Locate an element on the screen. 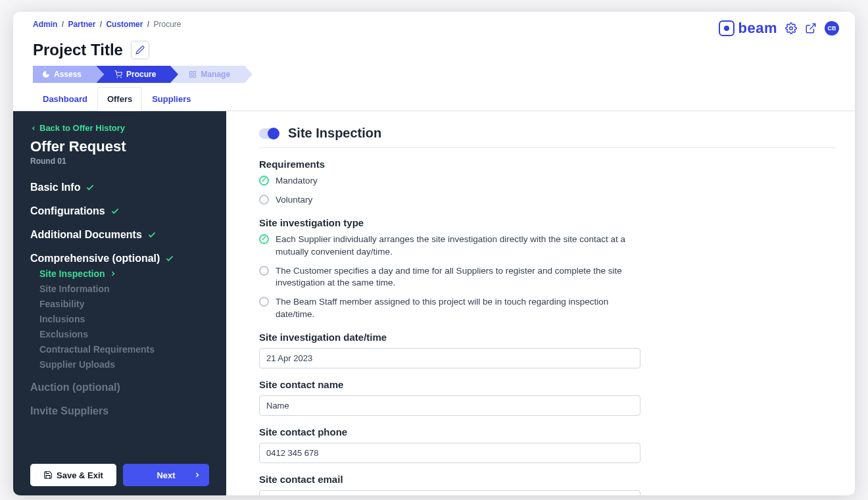 The image size is (868, 500). sidebar-section-basic-info: Basic Info is located at coordinates (120, 188).